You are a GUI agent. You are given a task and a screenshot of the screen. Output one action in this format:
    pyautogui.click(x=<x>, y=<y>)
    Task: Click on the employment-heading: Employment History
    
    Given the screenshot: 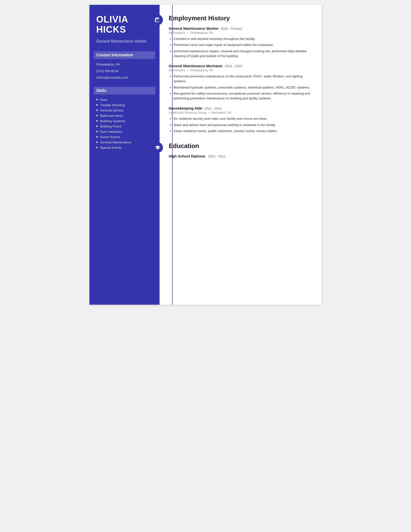 What is the action you would take?
    pyautogui.click(x=240, y=18)
    